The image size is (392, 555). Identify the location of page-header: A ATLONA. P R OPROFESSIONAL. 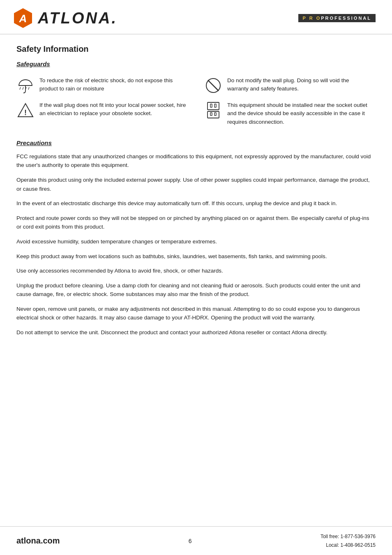
(196, 17).